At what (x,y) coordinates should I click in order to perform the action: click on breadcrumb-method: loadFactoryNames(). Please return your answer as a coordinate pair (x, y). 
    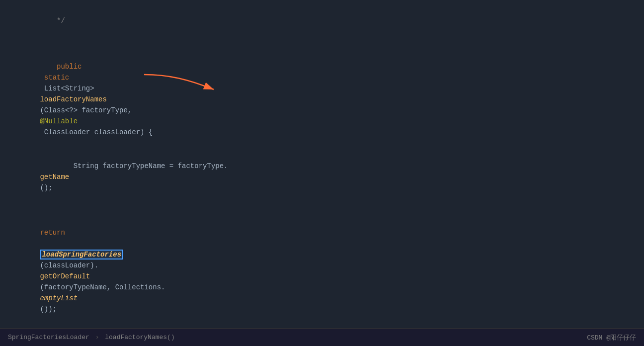
    Looking at the image, I should click on (140, 337).